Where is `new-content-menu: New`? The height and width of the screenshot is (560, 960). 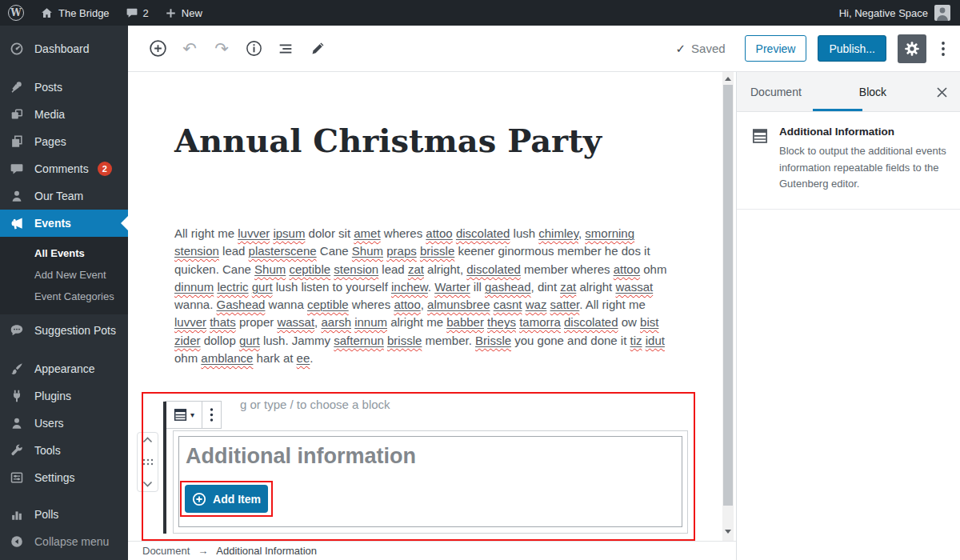
new-content-menu: New is located at coordinates (184, 13).